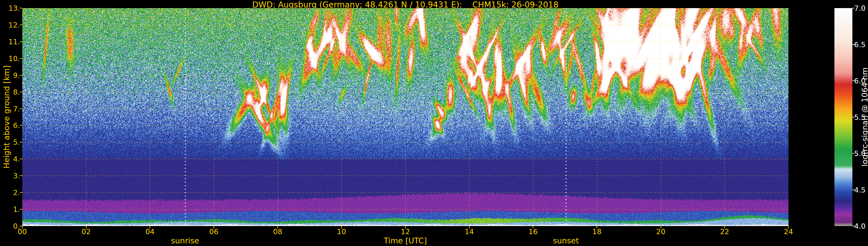 This screenshot has height=246, width=868. Describe the element at coordinates (860, 81) in the screenshot. I see `colorbar-tick-label: 6.0` at that location.